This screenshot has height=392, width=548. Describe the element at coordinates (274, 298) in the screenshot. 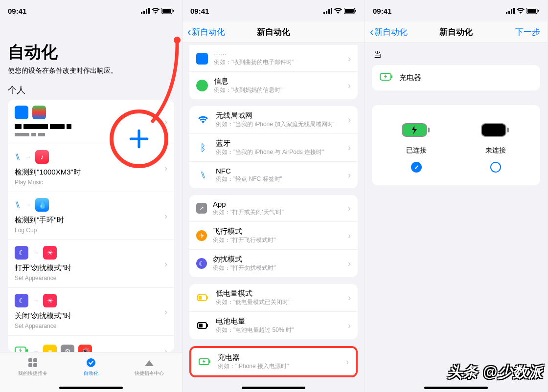

I see `trigger-low-power: 低电量模式例如："低电量模式已关闭时" ›` at that location.